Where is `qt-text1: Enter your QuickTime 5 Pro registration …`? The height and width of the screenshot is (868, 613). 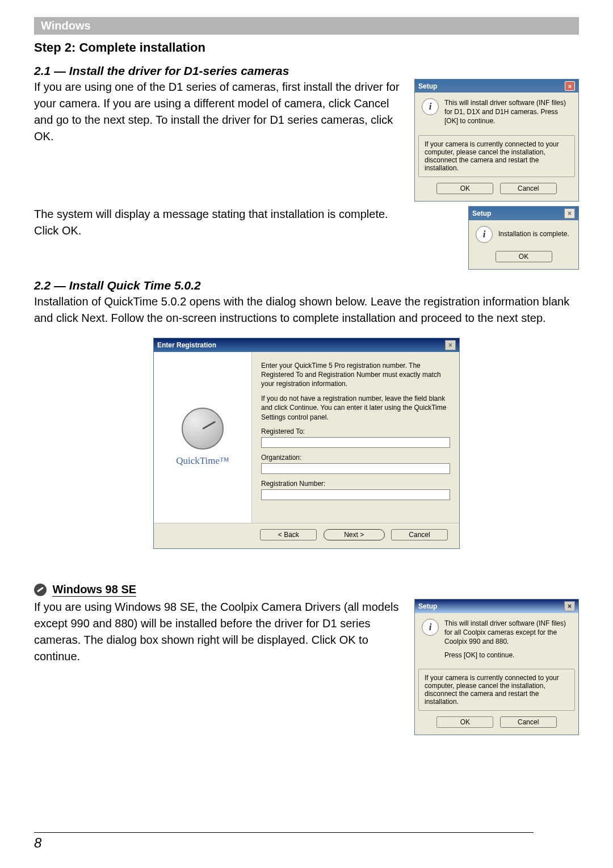 qt-text1: Enter your QuickTime 5 Pro registration … is located at coordinates (355, 375).